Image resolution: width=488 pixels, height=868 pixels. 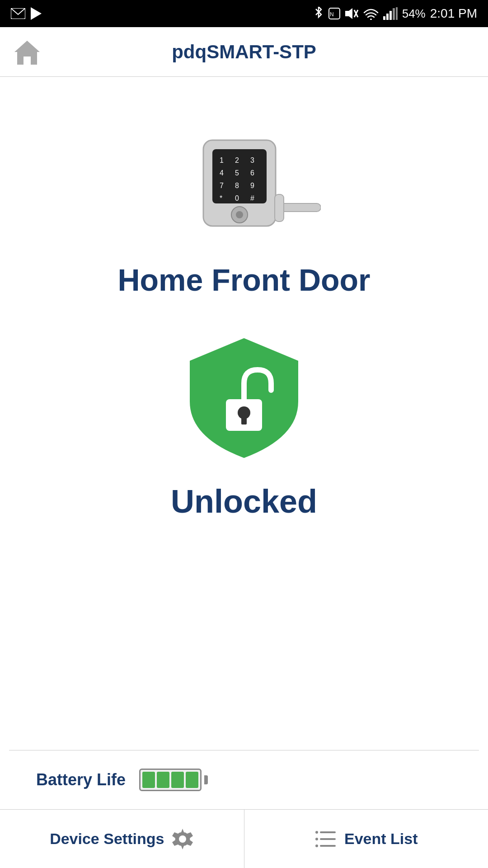 I want to click on signal-icon, so click(x=390, y=14).